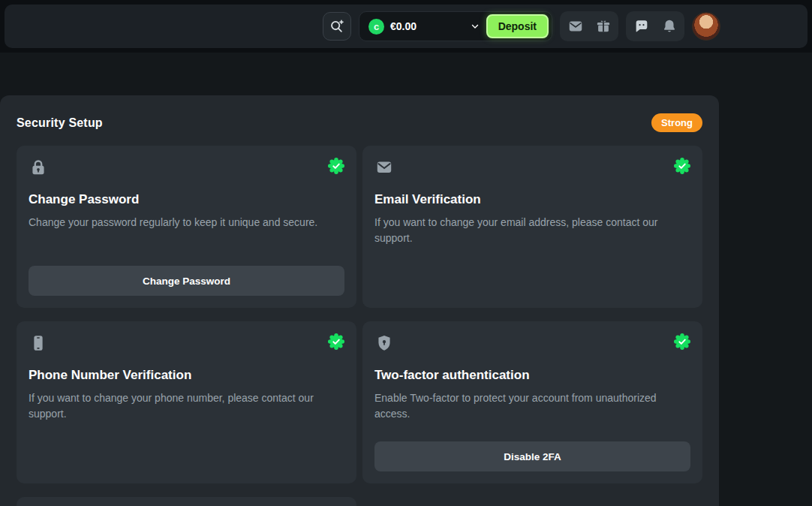 Image resolution: width=812 pixels, height=506 pixels. I want to click on password-strength-badge: Strong, so click(677, 123).